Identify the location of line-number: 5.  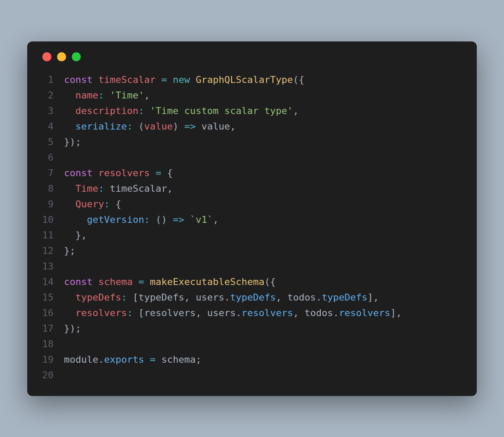
(46, 142).